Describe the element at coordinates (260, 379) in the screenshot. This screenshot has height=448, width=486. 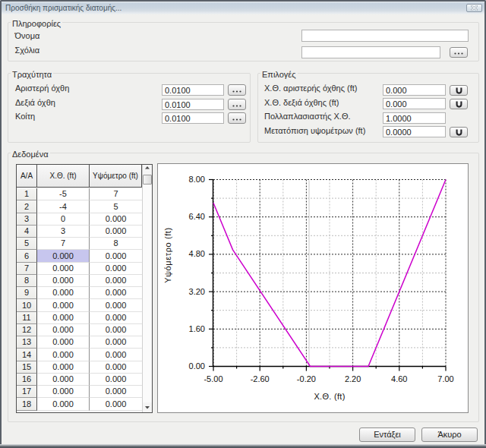
I see `svg-text: -2.60` at that location.